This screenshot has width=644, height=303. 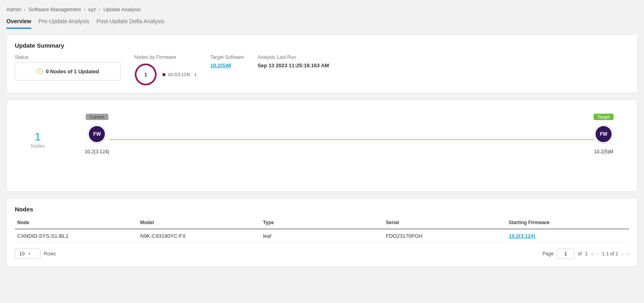 I want to click on firmware-legend: 10.2(3.124) 1, so click(x=179, y=74).